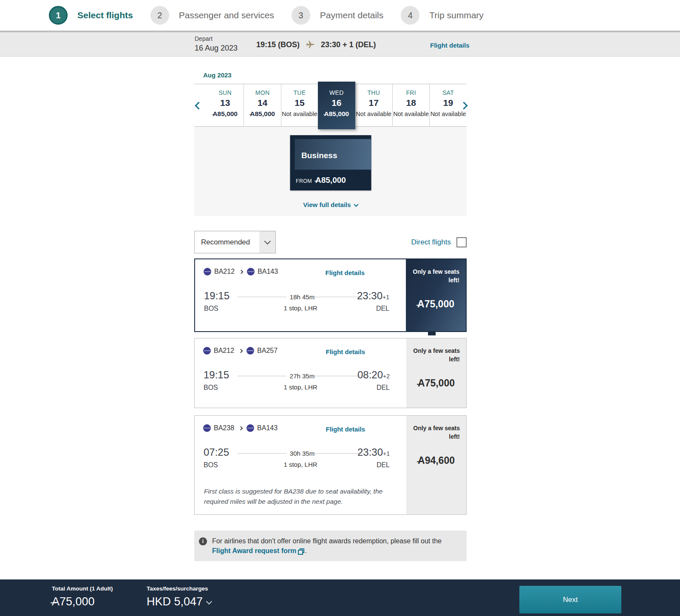 Image resolution: width=680 pixels, height=616 pixels. I want to click on total-amount-bar: Total Amount (1 Adult) A75,000 Taxes/fee…, so click(340, 598).